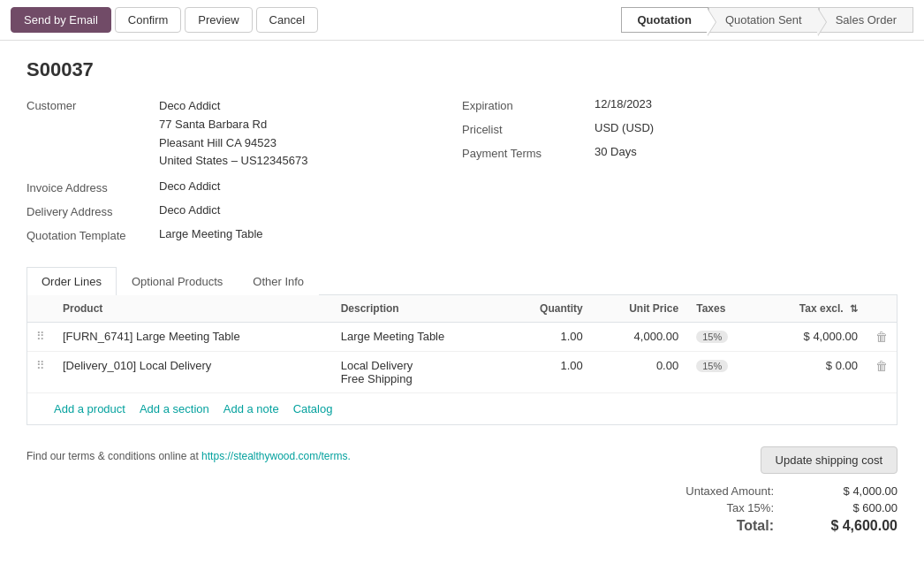 Image resolution: width=924 pixels, height=579 pixels. I want to click on add-links: Add a product Add a section Add a note C…, so click(462, 408).